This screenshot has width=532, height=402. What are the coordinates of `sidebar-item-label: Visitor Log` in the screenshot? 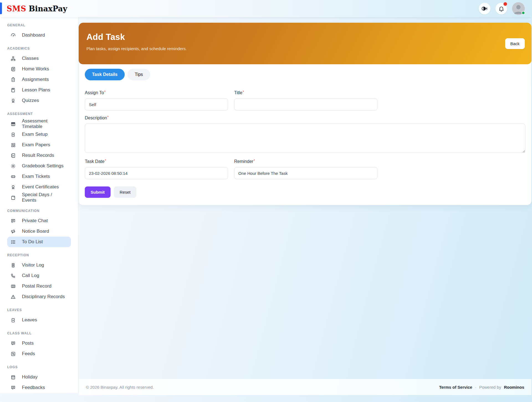 It's located at (33, 265).